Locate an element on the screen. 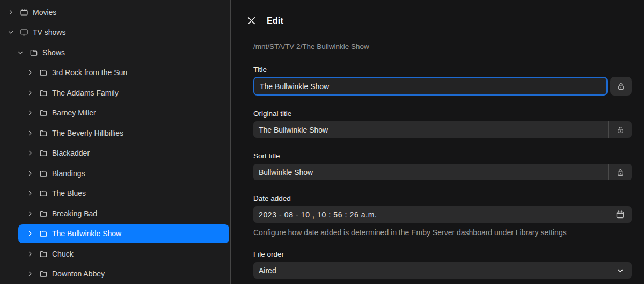 This screenshot has width=644, height=284. tree-item: TV shows is located at coordinates (115, 33).